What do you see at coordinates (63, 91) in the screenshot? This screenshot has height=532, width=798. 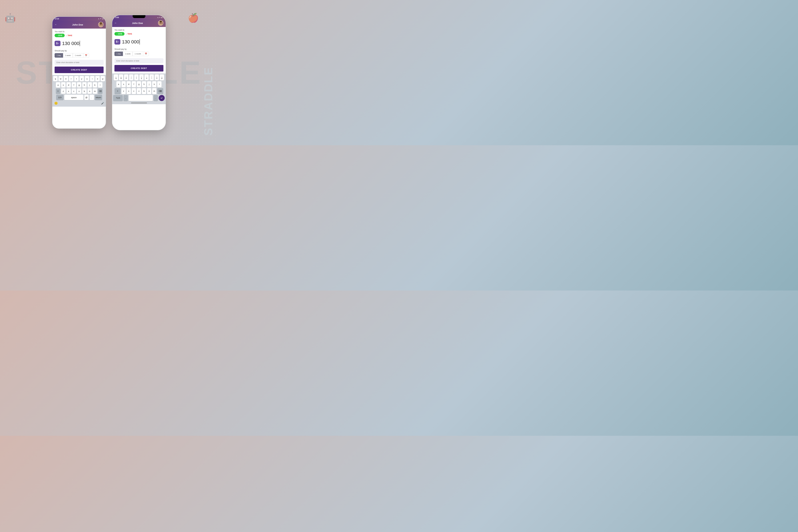 I see `android-key-z: z` at bounding box center [63, 91].